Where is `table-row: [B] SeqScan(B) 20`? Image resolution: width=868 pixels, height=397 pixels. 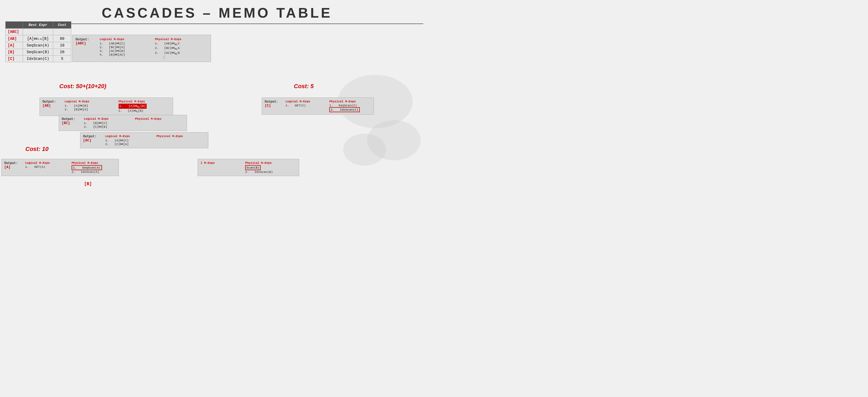
table-row: [B] SeqScan(B) 20 is located at coordinates (38, 52).